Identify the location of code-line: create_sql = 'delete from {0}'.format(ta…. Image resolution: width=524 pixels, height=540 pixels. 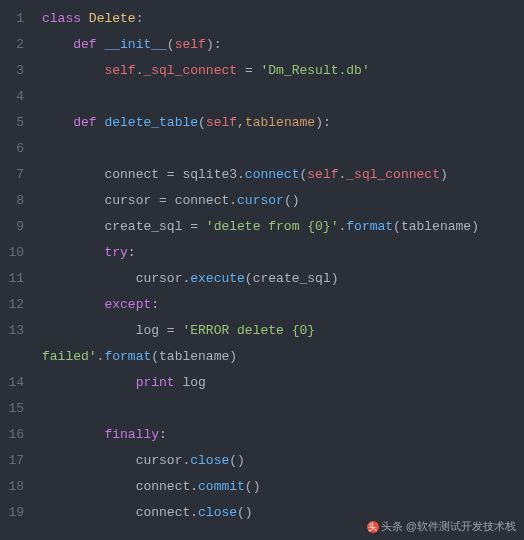
(283, 227).